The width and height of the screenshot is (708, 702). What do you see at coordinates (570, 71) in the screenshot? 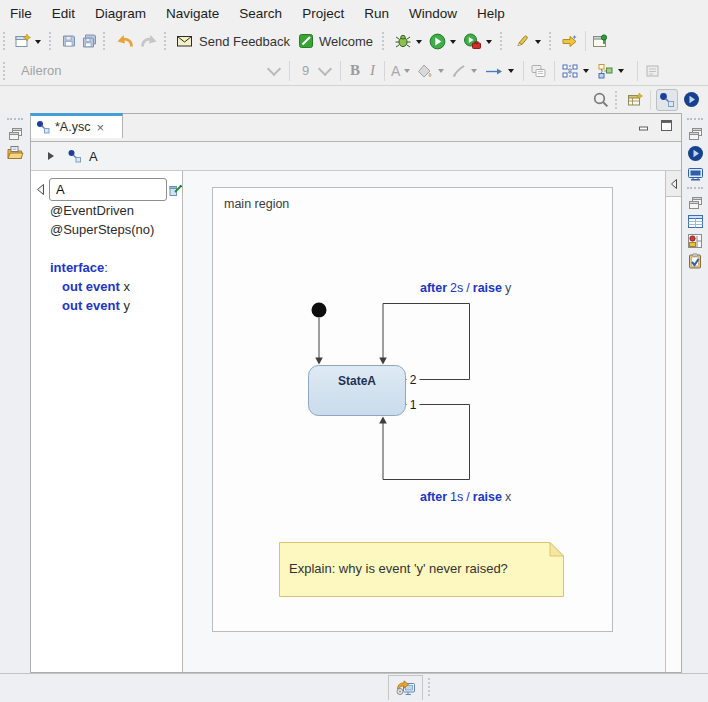
I see `select-connections-icon` at bounding box center [570, 71].